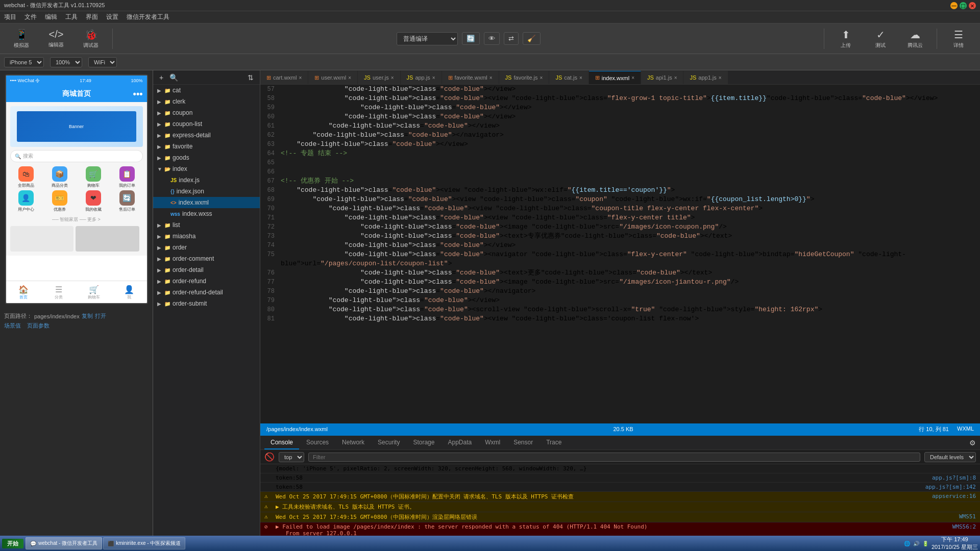  I want to click on menu-item-project: 项目, so click(10, 17).